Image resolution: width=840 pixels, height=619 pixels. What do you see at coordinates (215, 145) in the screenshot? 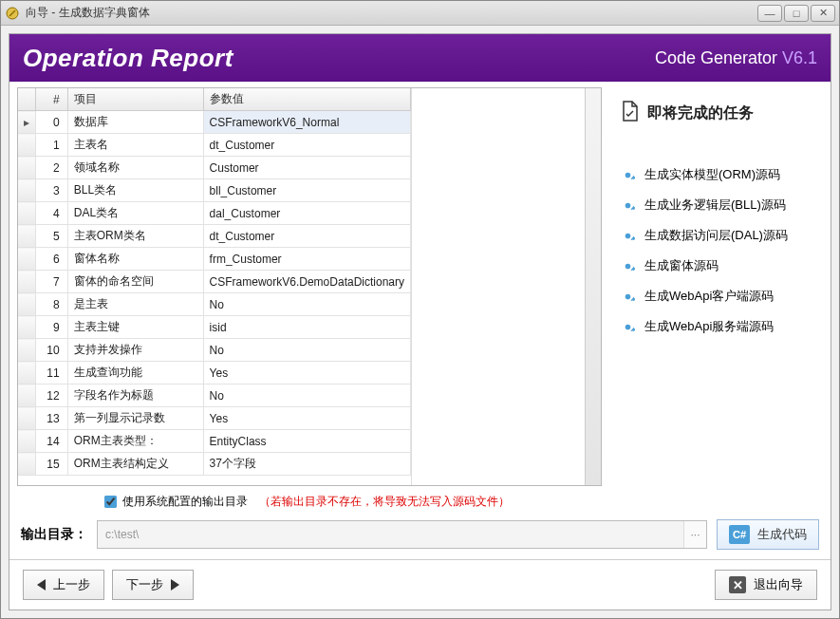
I see `table-row: 1主表名dt_Customer` at bounding box center [215, 145].